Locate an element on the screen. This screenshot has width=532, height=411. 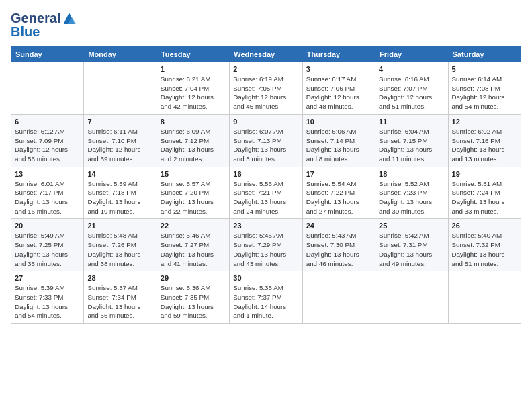
day-number: 5 is located at coordinates (485, 69).